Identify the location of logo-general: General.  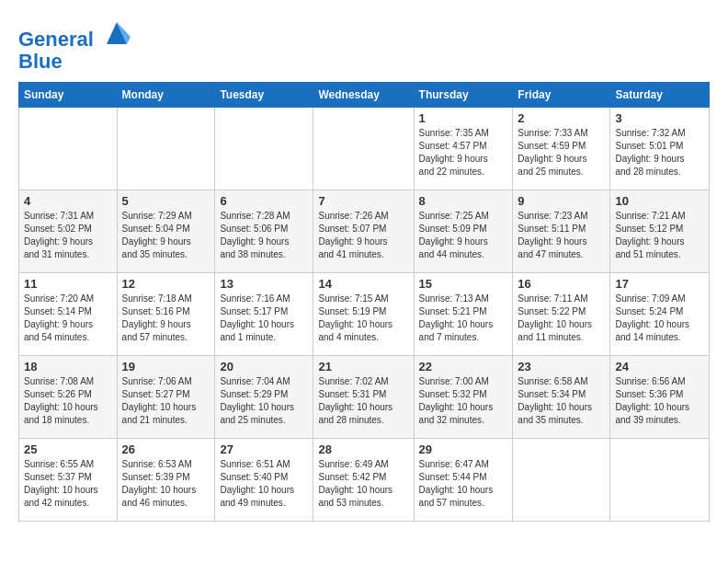
(56, 39).